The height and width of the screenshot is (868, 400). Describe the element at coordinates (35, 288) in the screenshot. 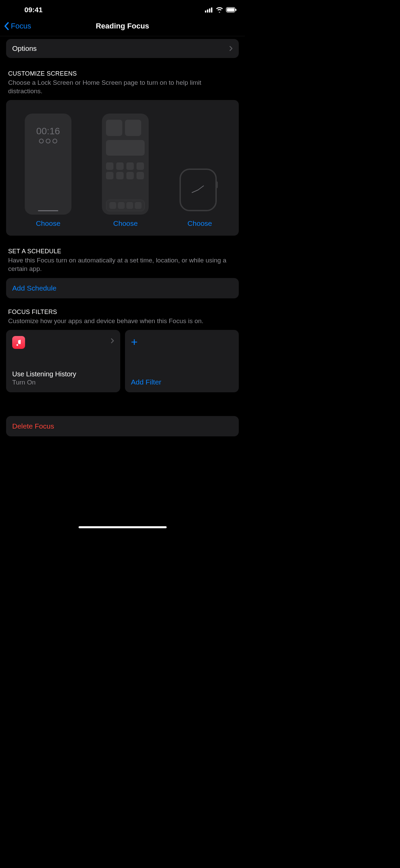

I see `add-schedule-label: Add Schedule` at that location.